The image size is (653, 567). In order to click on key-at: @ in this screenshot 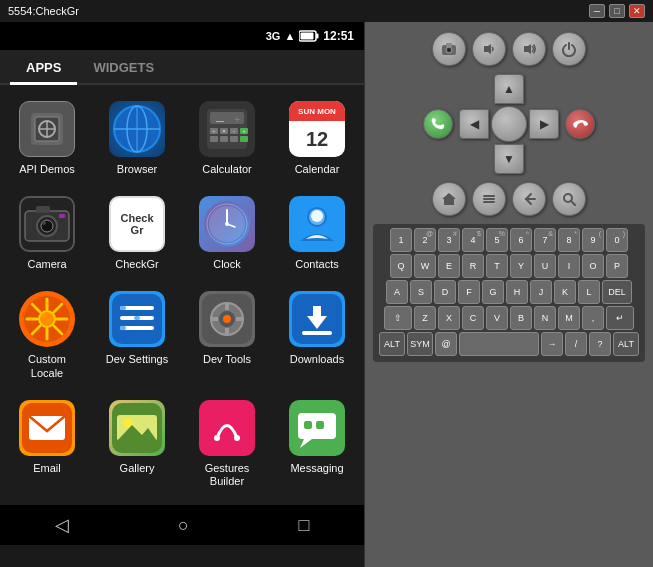, I will do `click(446, 344)`.